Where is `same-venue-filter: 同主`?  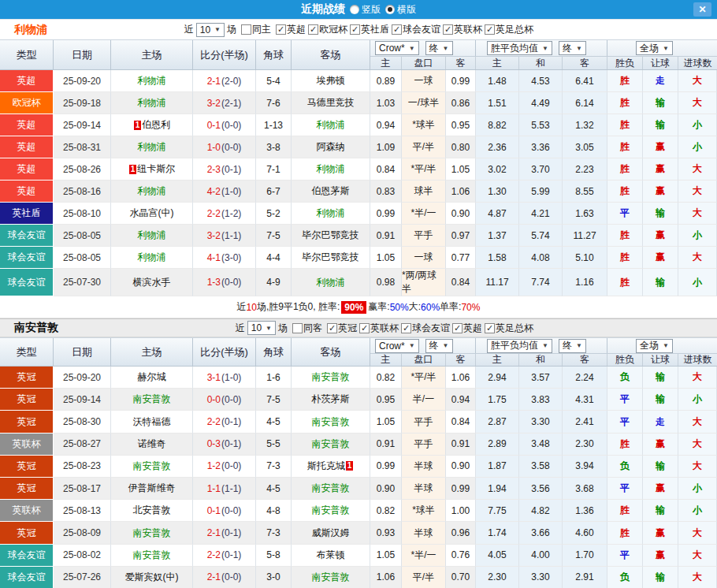
same-venue-filter: 同主 is located at coordinates (256, 30).